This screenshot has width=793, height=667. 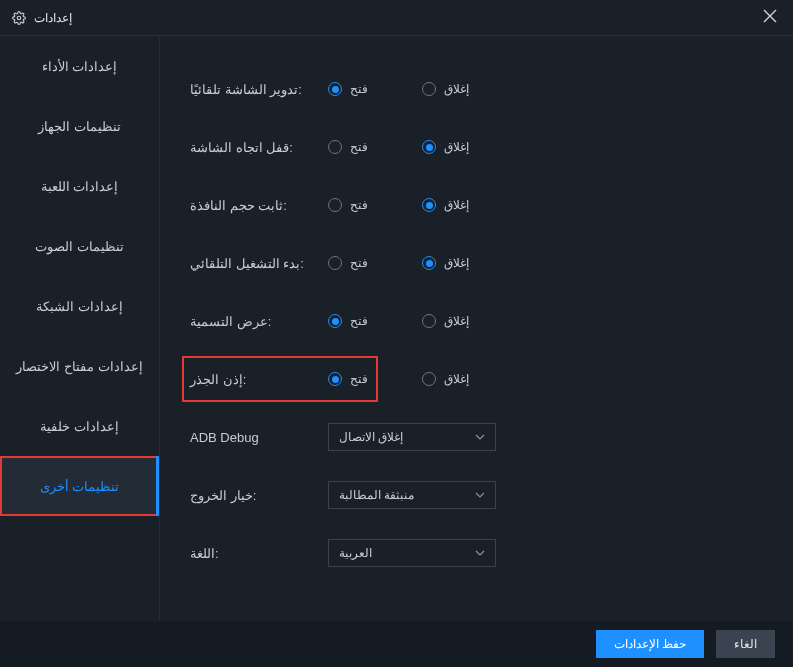 I want to click on sidebar-item-device: تنظيمات الجهاز, so click(x=80, y=126).